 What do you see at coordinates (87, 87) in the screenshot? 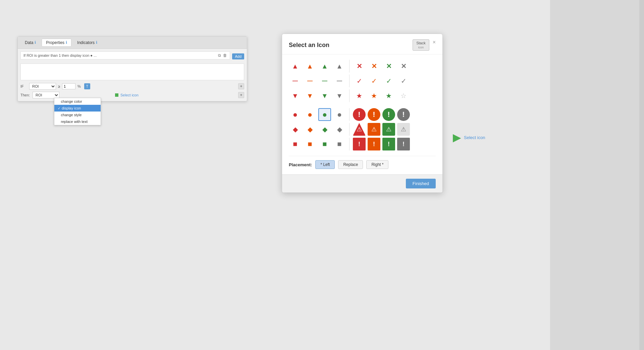
I see `if-action-icon: T` at bounding box center [87, 87].